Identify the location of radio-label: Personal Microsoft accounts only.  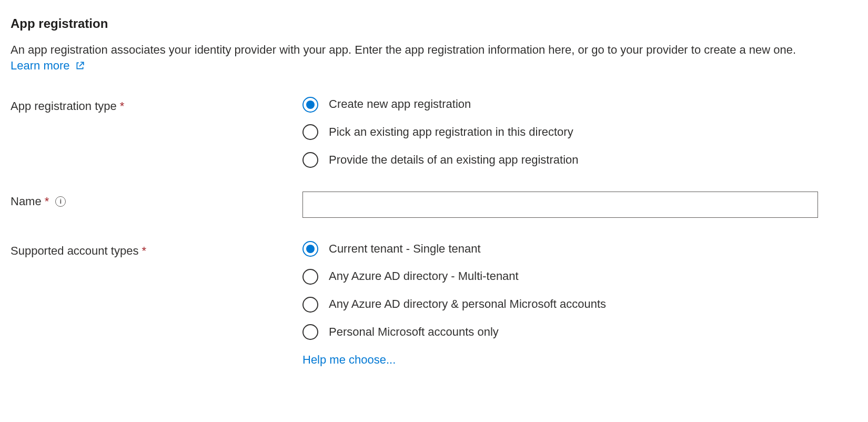
(413, 333).